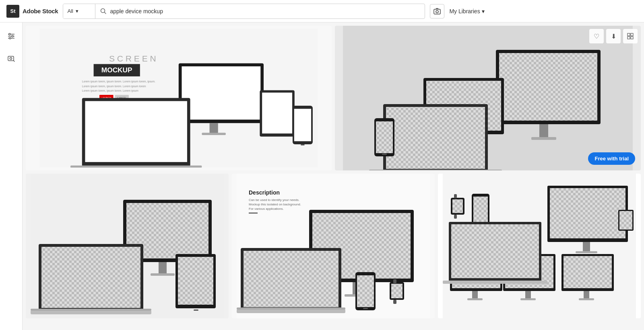 Image resolution: width=644 pixels, height=330 pixels. I want to click on logo-icon: St, so click(13, 11).